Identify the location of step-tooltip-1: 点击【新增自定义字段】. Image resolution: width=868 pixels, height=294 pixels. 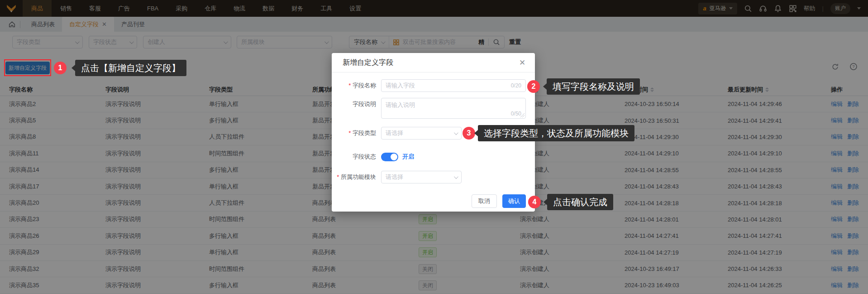
(131, 68).